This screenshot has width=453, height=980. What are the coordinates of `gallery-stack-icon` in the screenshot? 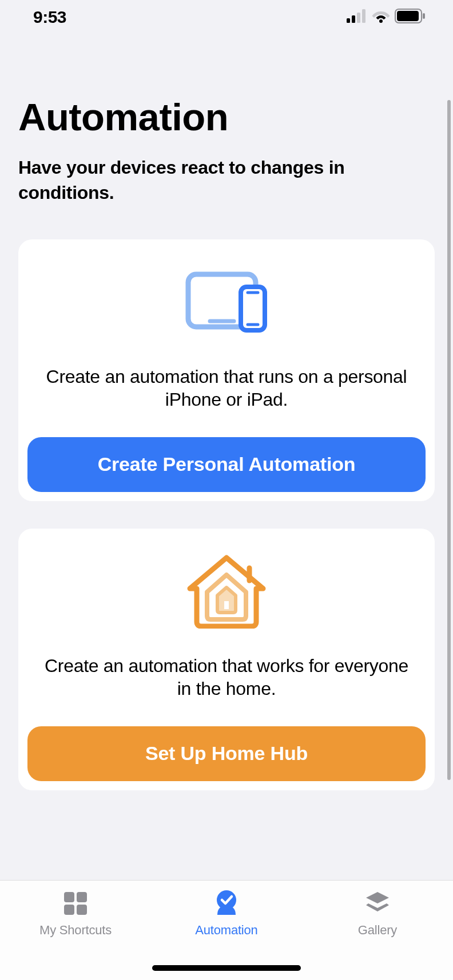 It's located at (378, 903).